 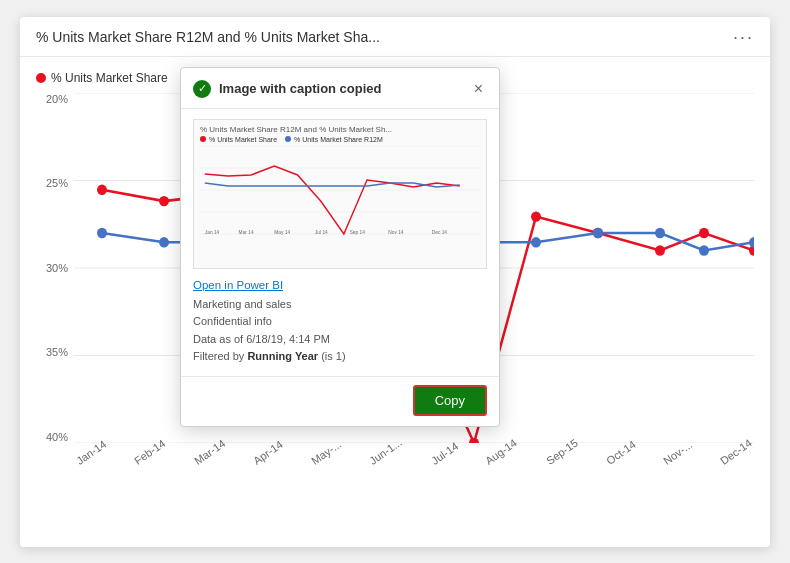 I want to click on meta-line-4: Filtered by Running Year (is 1), so click(x=340, y=357).